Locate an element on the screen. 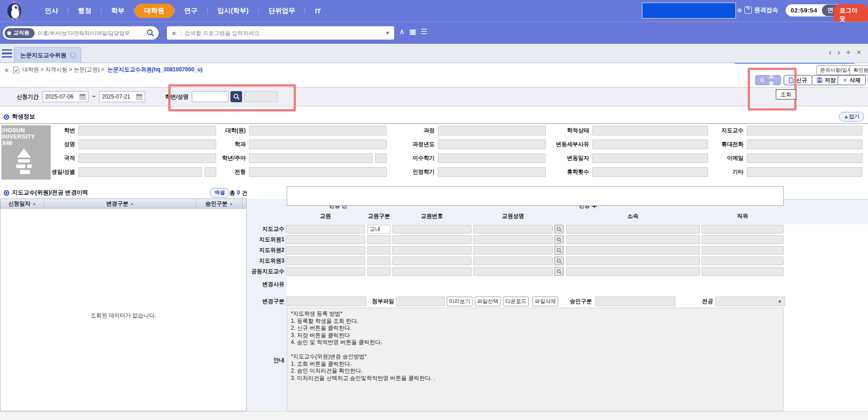 This screenshot has width=868, height=420. breadcrumb-path: 대학원 > 자격시험 > 논문(교원) > is located at coordinates (64, 70).